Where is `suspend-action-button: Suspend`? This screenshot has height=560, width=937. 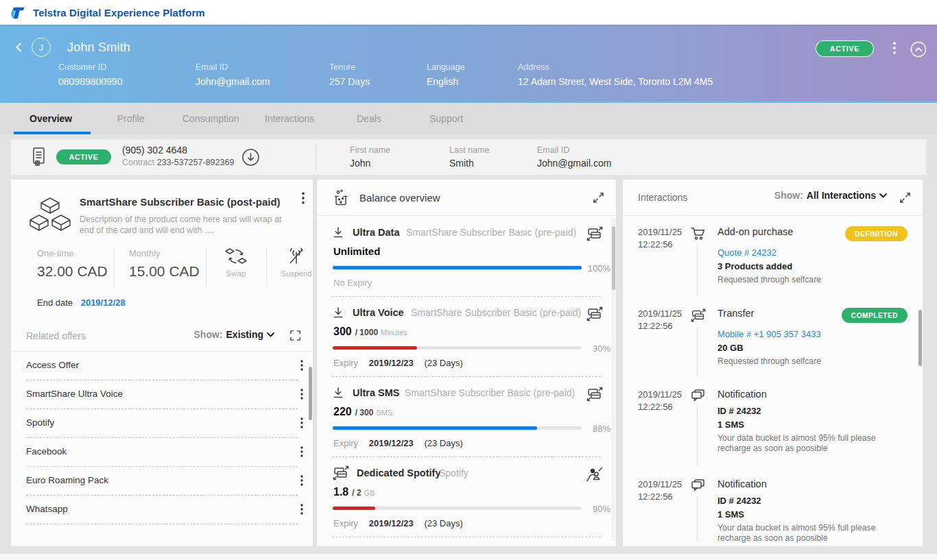
suspend-action-button: Suspend is located at coordinates (296, 262).